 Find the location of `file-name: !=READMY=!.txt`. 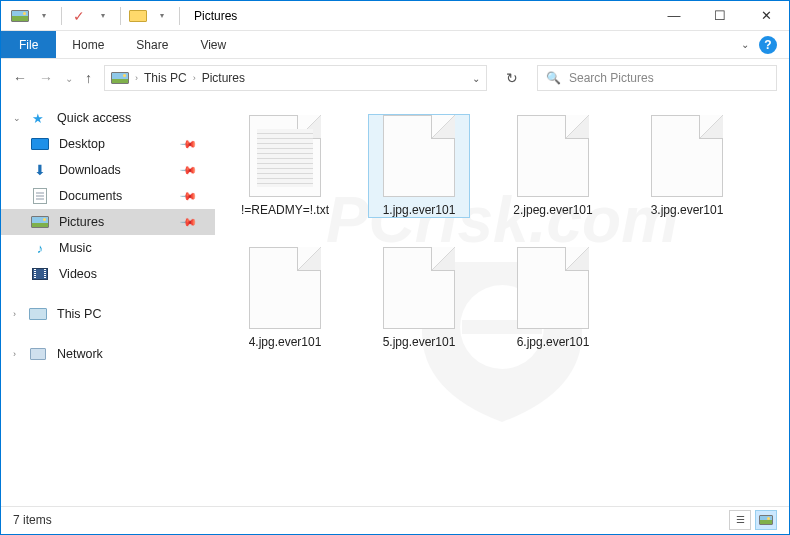

file-name: !=READMY=!.txt is located at coordinates (285, 210).